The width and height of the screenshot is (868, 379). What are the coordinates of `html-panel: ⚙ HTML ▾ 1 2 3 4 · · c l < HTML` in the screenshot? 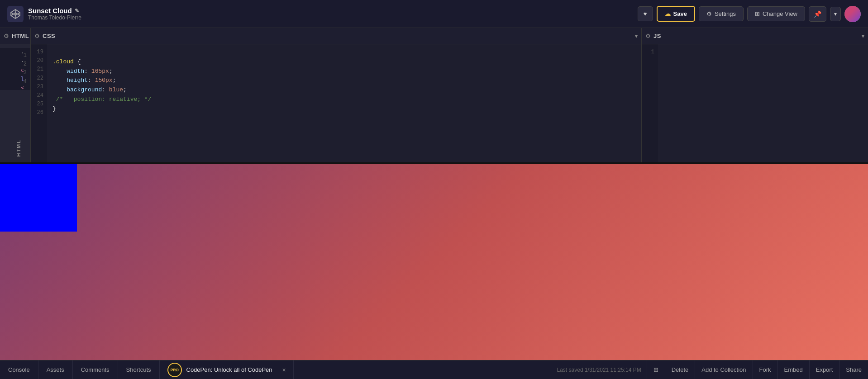 It's located at (15, 95).